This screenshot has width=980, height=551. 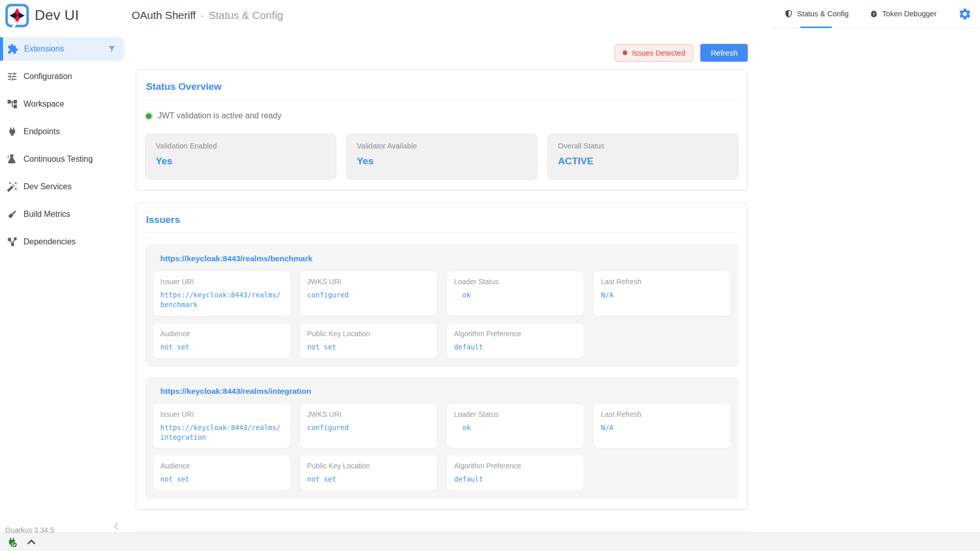 I want to click on refresh-button: Refresh, so click(x=724, y=53).